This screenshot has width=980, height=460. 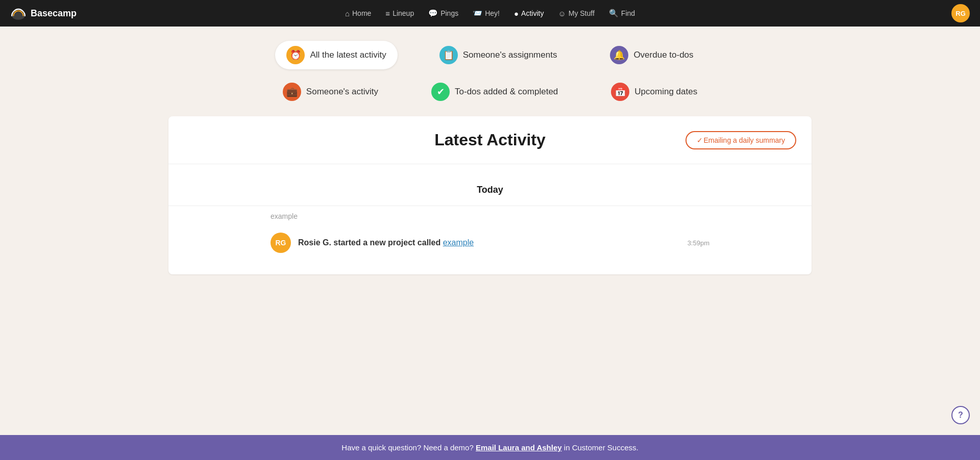 I want to click on nav-pings: 💬 Pings, so click(x=443, y=13).